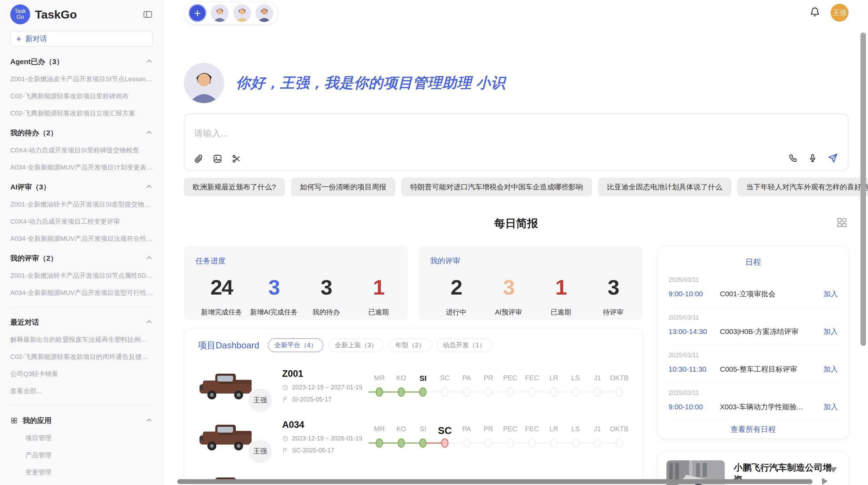 The image size is (868, 485). What do you see at coordinates (234, 187) in the screenshot?
I see `suggestion-chip: 欧洲新规最近颁布了什么?` at bounding box center [234, 187].